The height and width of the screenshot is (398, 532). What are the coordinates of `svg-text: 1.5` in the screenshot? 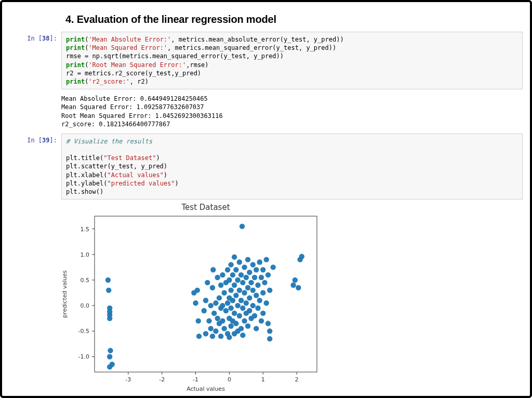 It's located at (85, 230).